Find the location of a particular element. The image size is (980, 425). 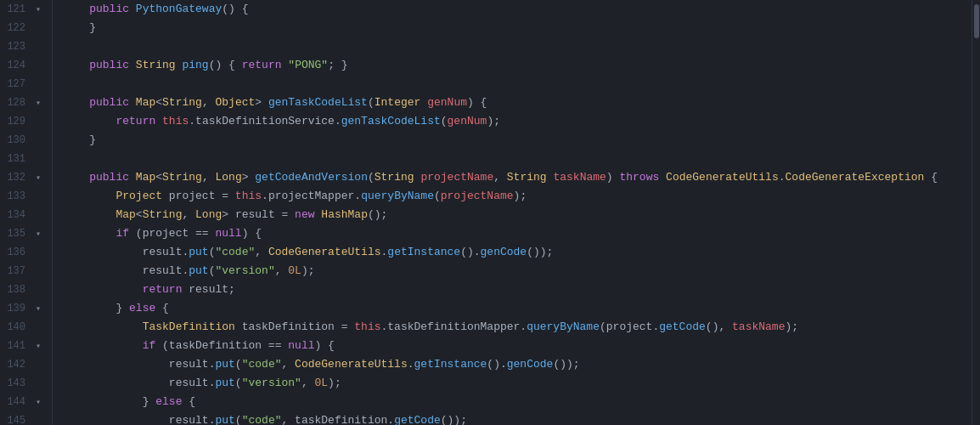

line-number: 135 is located at coordinates (16, 234).